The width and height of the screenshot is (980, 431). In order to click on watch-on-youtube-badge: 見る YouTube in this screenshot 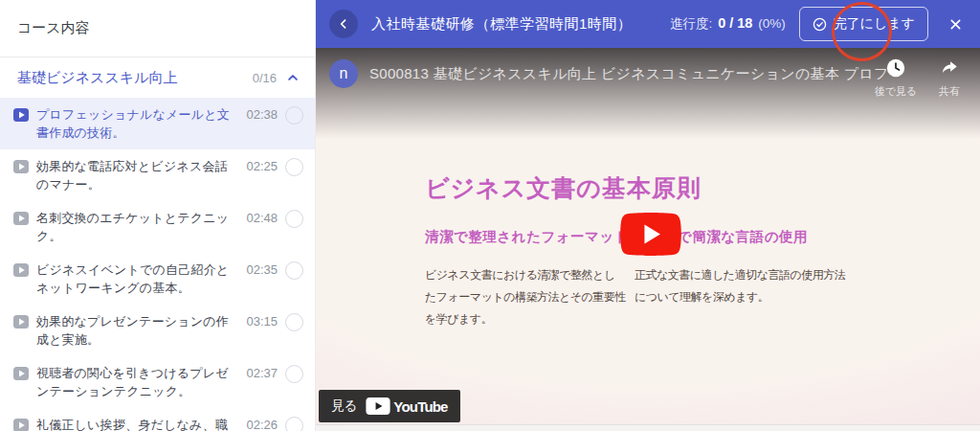, I will do `click(390, 406)`.